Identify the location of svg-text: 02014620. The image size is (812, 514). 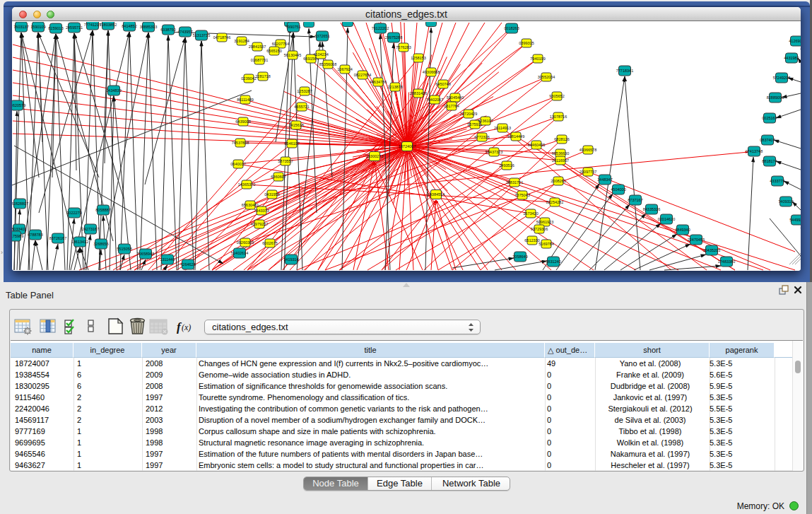
(666, 219).